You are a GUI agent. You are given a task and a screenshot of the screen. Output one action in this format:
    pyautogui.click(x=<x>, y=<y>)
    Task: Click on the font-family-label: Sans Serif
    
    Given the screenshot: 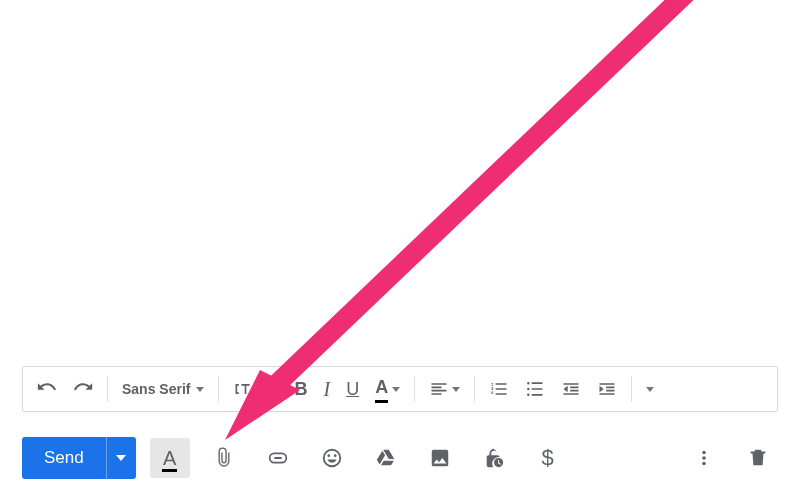 What is the action you would take?
    pyautogui.click(x=156, y=389)
    